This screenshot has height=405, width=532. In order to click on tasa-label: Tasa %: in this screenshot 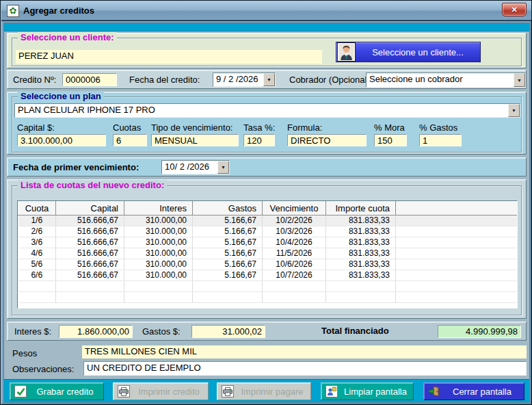, I will do `click(259, 127)`.